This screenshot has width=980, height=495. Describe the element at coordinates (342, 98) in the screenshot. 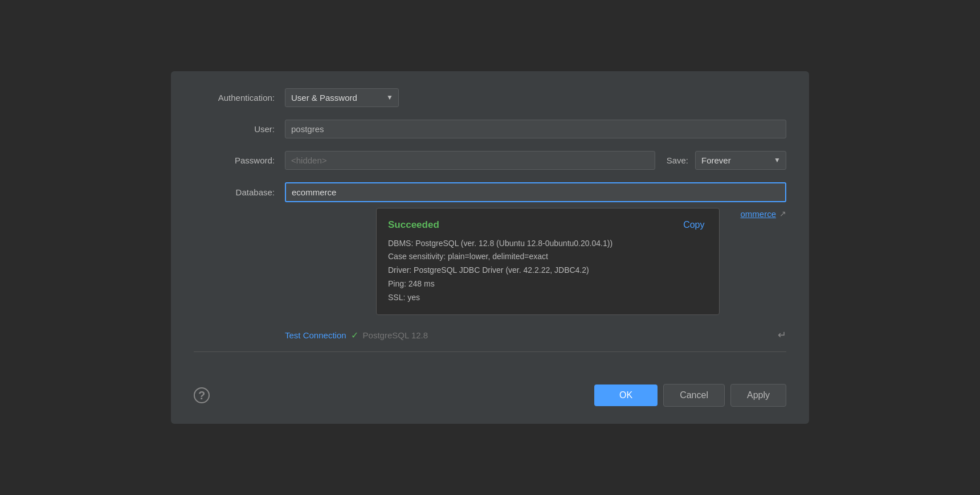

I see `authentication-dropdown-wrapper: User & Password No auth LDAP Kerberos ▼` at that location.